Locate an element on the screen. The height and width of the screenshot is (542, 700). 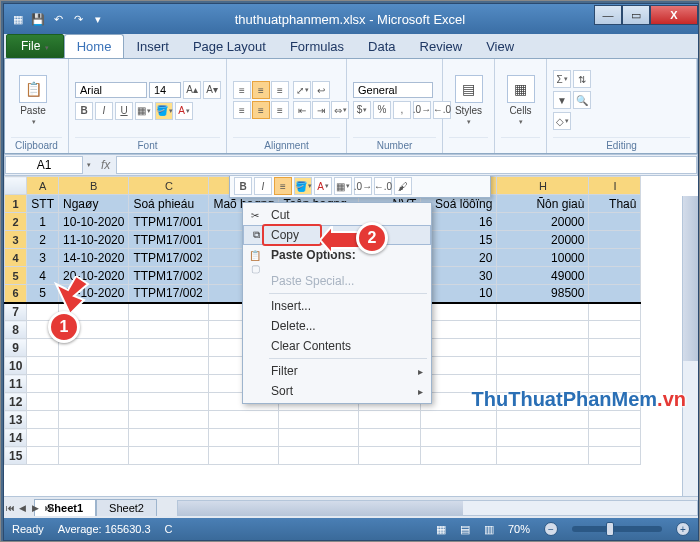
row-header: 7 is located at coordinates (16, 312).